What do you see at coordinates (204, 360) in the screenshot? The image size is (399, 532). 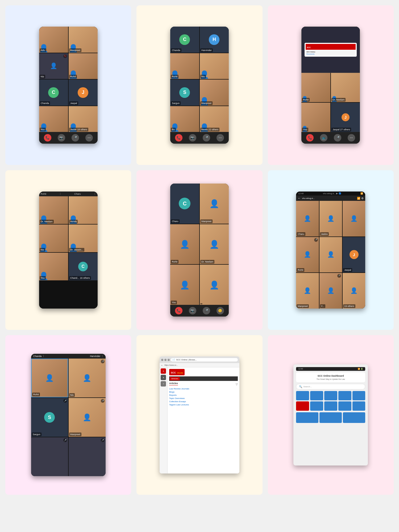 I see `url-bar: 📄 SCC Online | Brows...` at bounding box center [204, 360].